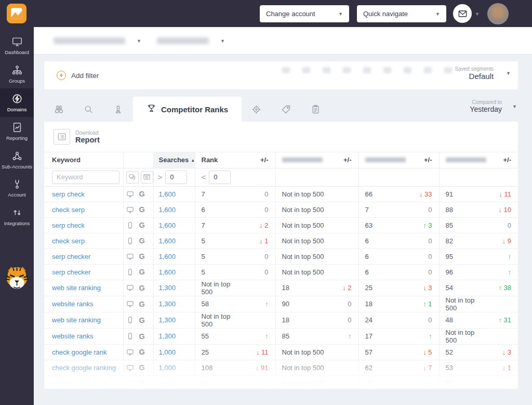  Describe the element at coordinates (59, 109) in the screenshot. I see `tab-binoculars` at that location.